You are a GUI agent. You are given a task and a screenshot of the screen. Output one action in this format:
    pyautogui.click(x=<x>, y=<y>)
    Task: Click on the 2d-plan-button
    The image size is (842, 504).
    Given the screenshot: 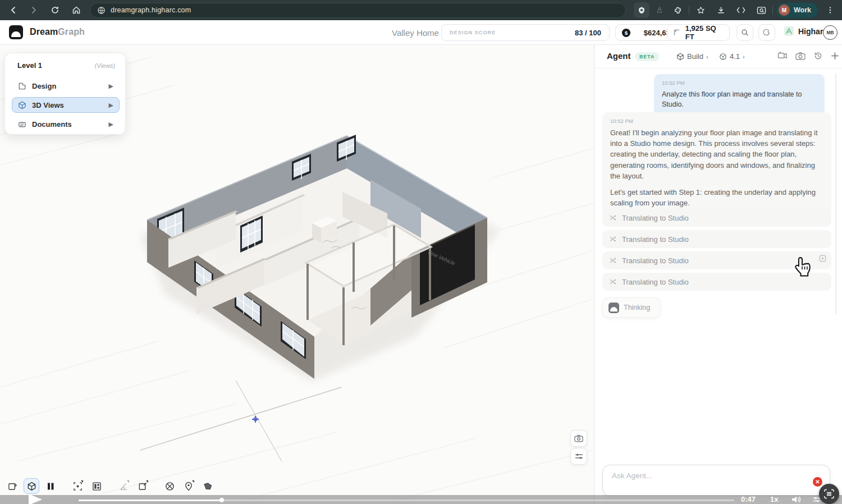 What is the action you would take?
    pyautogui.click(x=12, y=486)
    